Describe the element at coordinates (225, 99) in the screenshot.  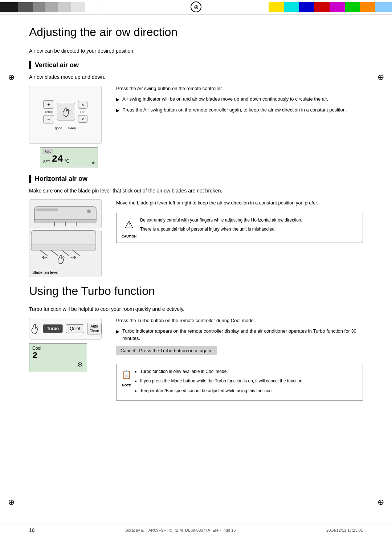
I see `bullet-text-1: Air swing indicator will be on and air o…` at that location.